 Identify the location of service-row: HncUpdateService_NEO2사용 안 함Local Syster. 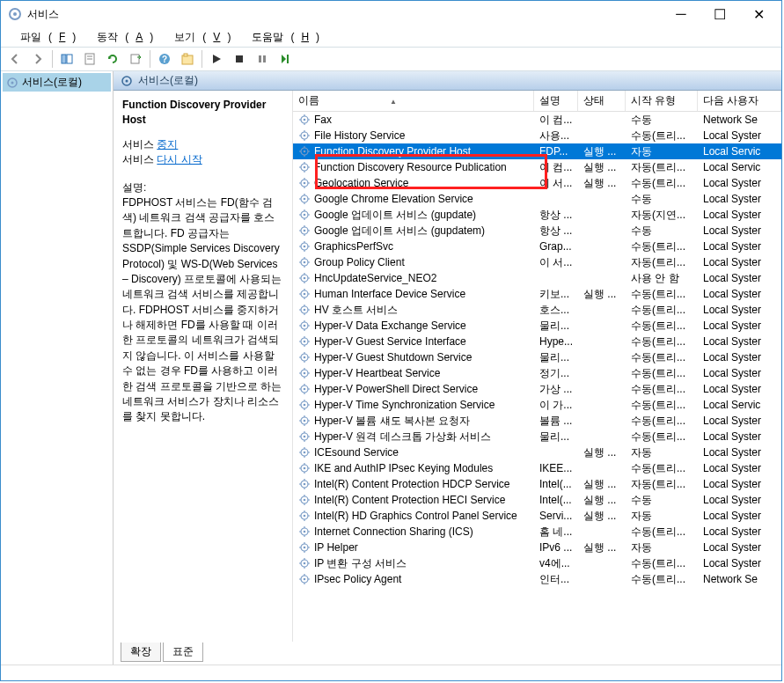
(537, 278).